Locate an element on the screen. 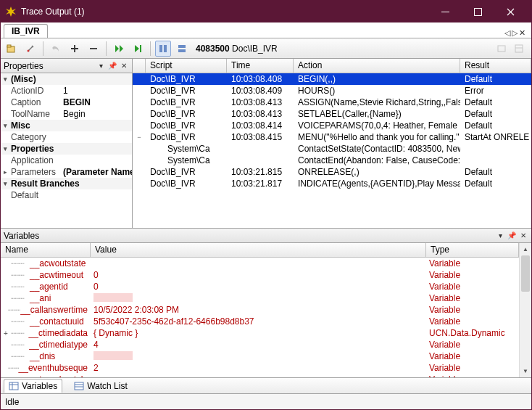 This screenshot has width=532, height=410. property-category: ▾Properties is located at coordinates (67, 149).